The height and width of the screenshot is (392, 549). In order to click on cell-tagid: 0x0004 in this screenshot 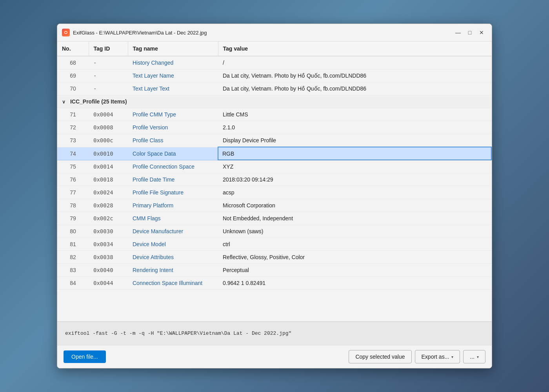, I will do `click(108, 114)`.